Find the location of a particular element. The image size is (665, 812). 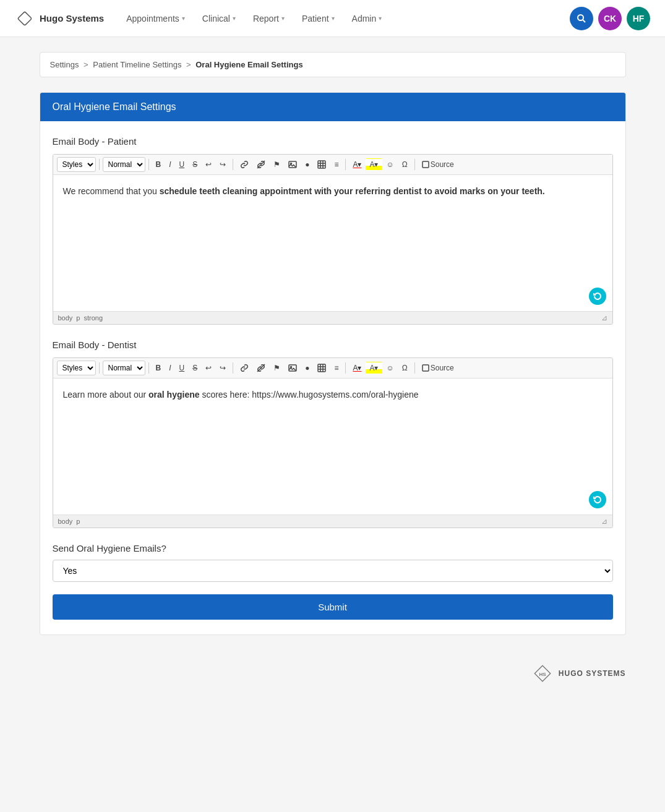

bg-color-button-2: A▾ is located at coordinates (374, 368).